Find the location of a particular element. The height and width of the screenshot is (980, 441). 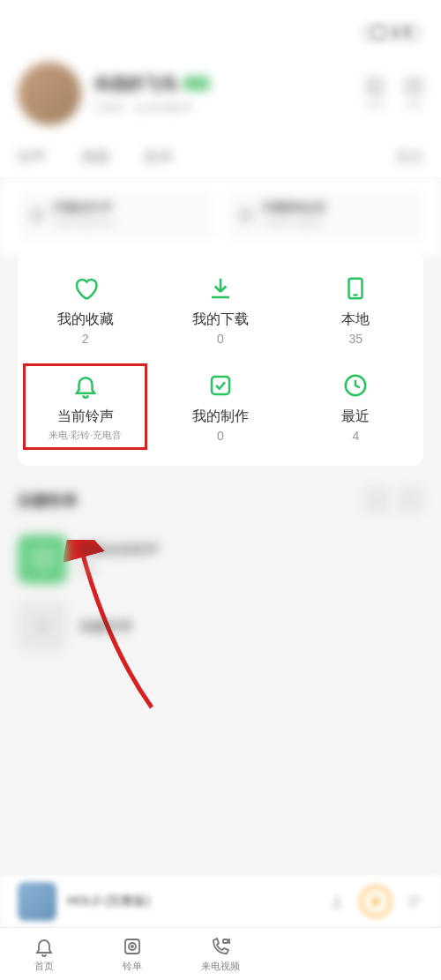

nav-video-call: 来电视频 is located at coordinates (220, 954).